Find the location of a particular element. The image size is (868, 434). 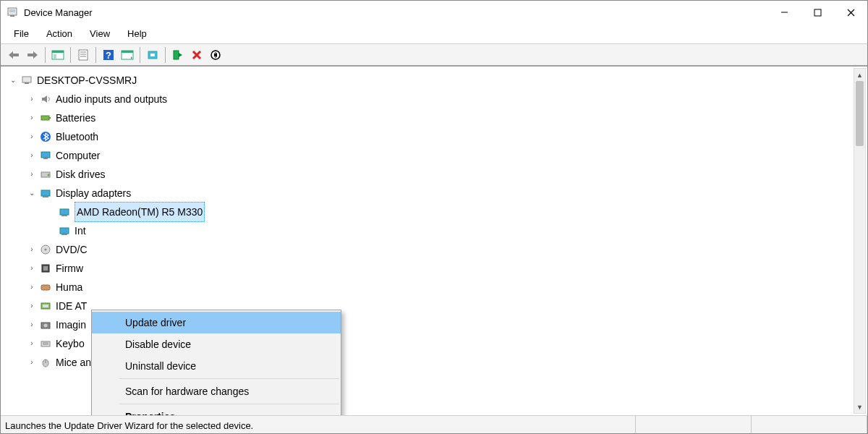

context-menu-scan-hardware: Scan for hardware changes is located at coordinates (216, 391).